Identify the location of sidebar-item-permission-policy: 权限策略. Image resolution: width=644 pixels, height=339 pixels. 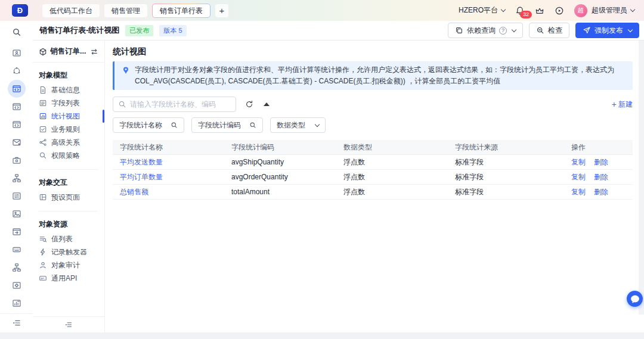
(69, 155).